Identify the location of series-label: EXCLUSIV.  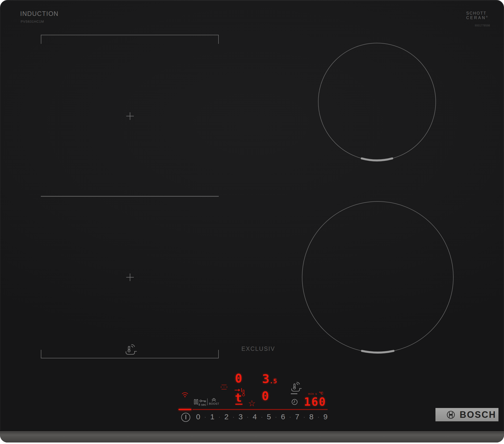
(255, 349).